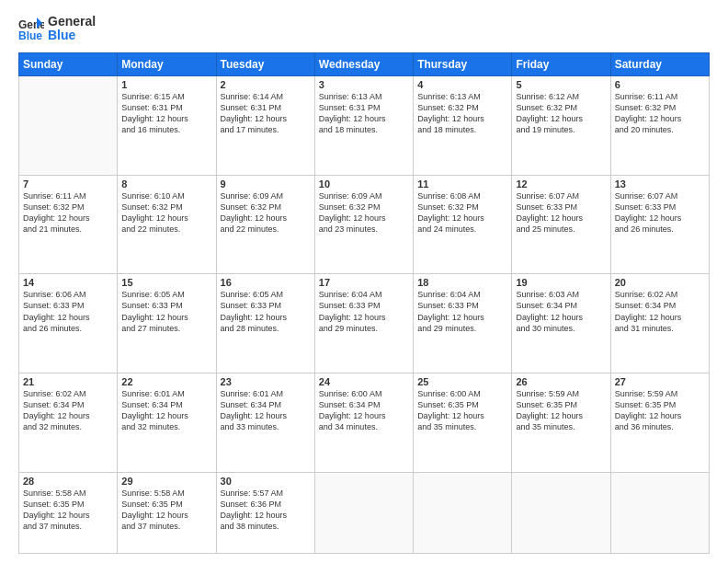  I want to click on weekday-header: Friday, so click(561, 64).